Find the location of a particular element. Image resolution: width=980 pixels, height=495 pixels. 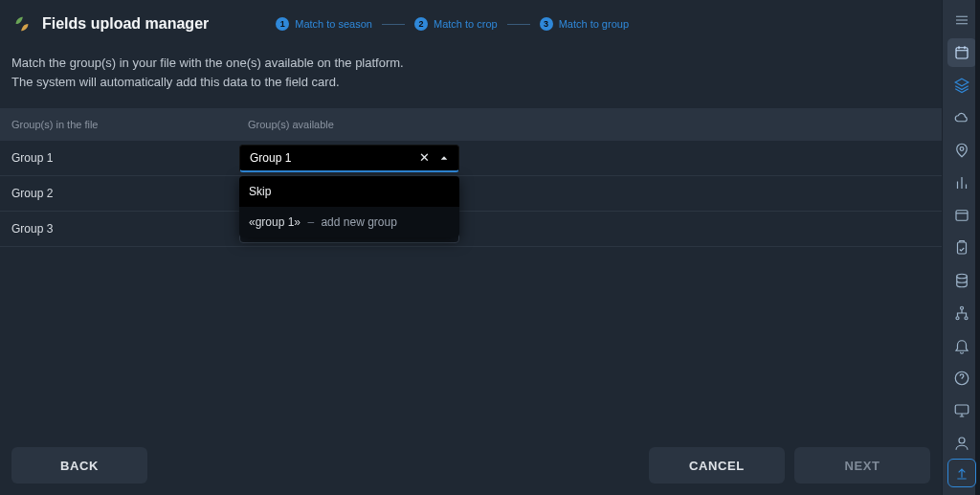

footer-actions: BACK CANCEL NEXT is located at coordinates (471, 465).